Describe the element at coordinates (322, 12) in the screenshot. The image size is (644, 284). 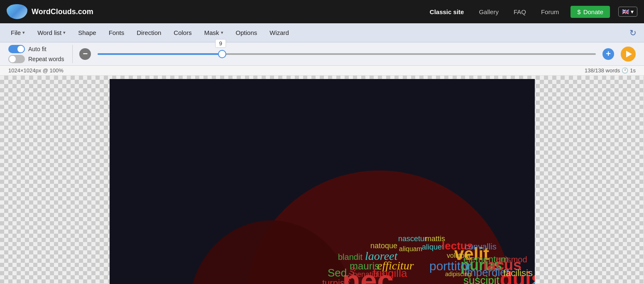
I see `top-navigation: WordClouds.com Classic site Gallery FAQ …` at that location.